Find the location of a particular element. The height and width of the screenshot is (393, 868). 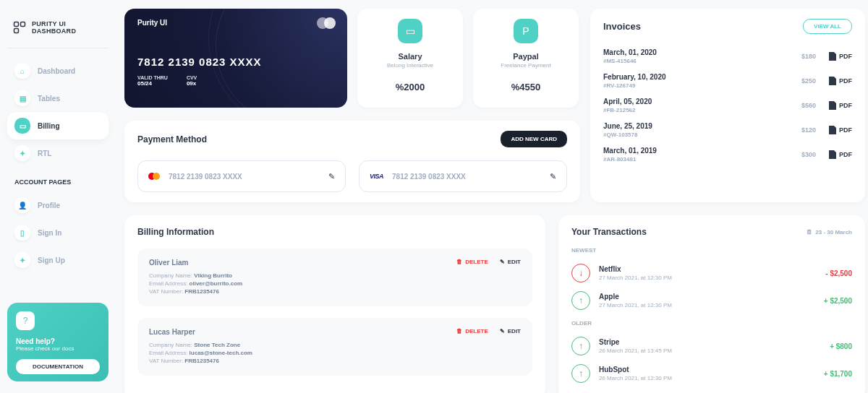

sidebar-item-label: Billing is located at coordinates (49, 126).